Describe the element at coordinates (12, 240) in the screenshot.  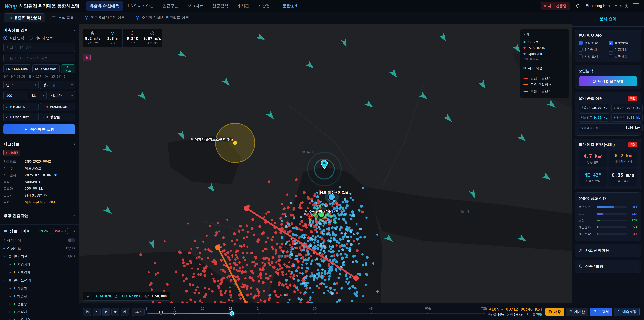
I see `master-layer-label: 전체 레이어` at that location.